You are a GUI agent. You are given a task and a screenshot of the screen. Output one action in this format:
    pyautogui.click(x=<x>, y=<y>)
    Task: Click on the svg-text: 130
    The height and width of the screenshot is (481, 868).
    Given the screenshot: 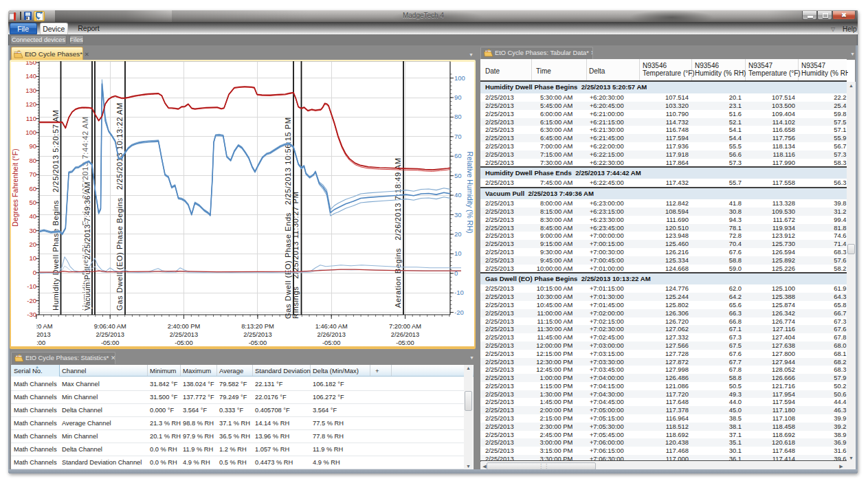 What is the action you would take?
    pyautogui.click(x=31, y=91)
    